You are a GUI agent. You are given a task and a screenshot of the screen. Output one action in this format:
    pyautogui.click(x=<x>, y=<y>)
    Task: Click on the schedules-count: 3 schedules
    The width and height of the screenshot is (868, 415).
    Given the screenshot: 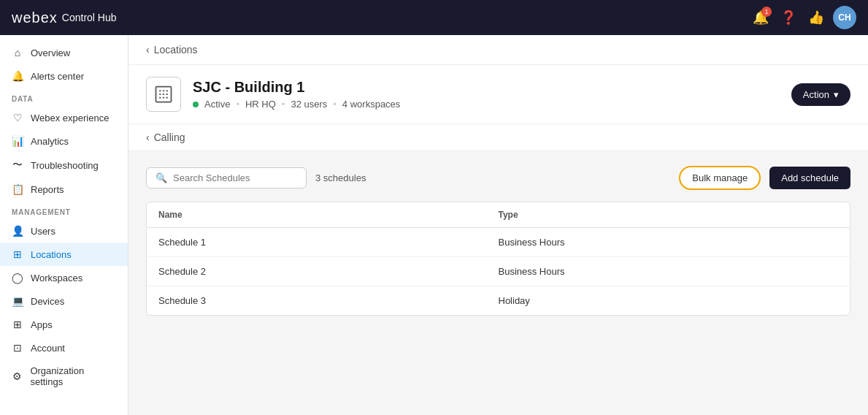 What is the action you would take?
    pyautogui.click(x=340, y=178)
    